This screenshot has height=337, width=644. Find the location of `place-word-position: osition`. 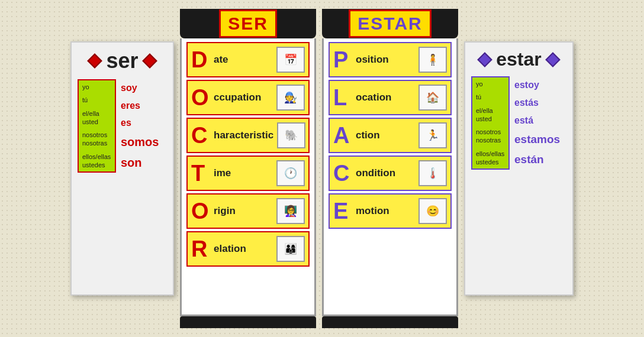

place-word-position: osition is located at coordinates (385, 60).